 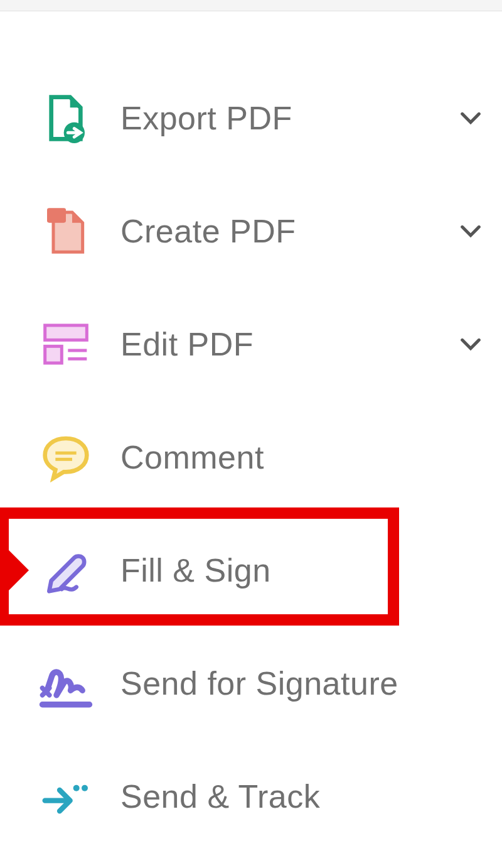 I want to click on fill-sign-icon, so click(x=66, y=570).